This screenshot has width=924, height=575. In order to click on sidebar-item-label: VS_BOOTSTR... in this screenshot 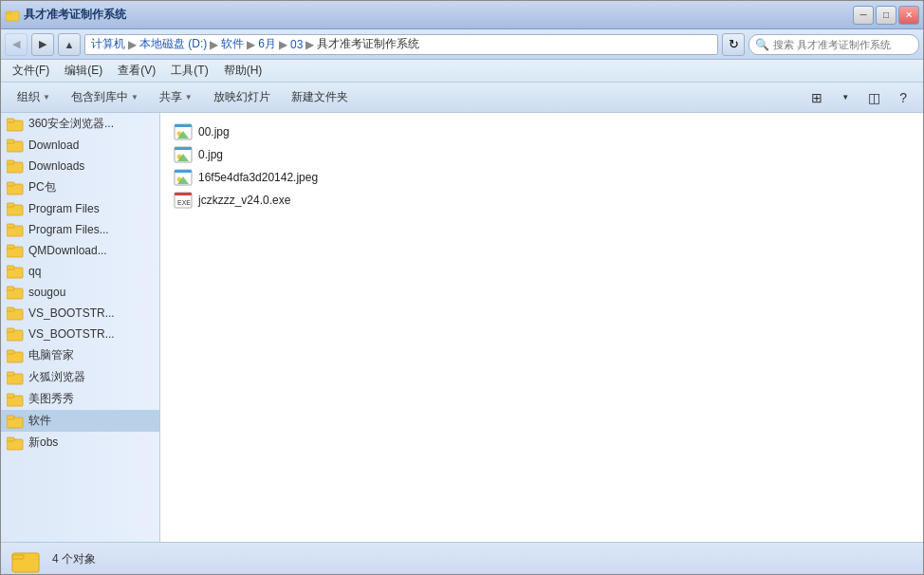, I will do `click(72, 313)`.